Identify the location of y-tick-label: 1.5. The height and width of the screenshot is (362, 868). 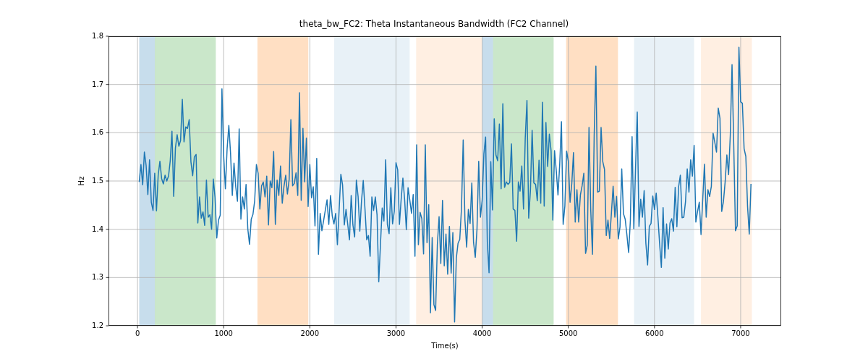
(98, 181).